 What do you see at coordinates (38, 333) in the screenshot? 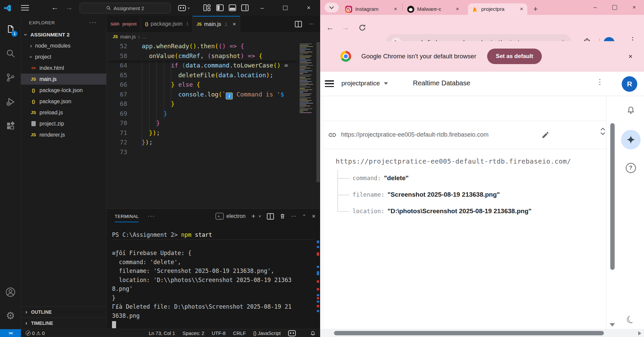
I see `warnings-icon: ⚠` at bounding box center [38, 333].